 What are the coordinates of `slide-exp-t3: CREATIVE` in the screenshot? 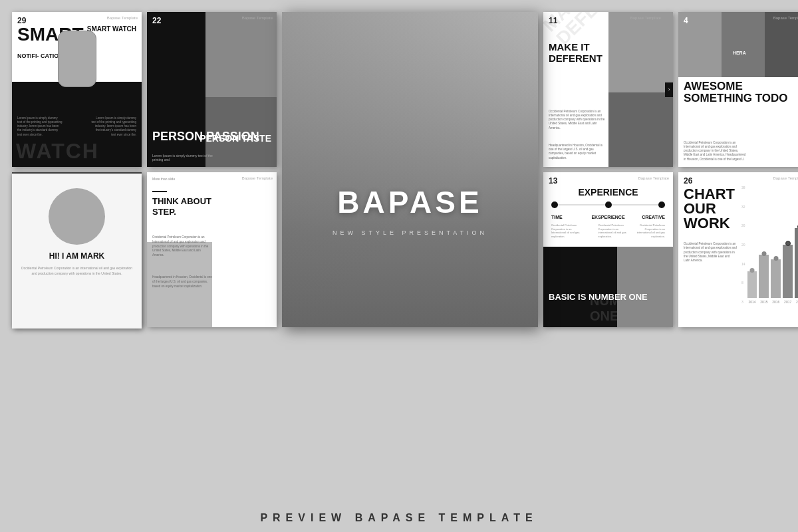 It's located at (653, 217).